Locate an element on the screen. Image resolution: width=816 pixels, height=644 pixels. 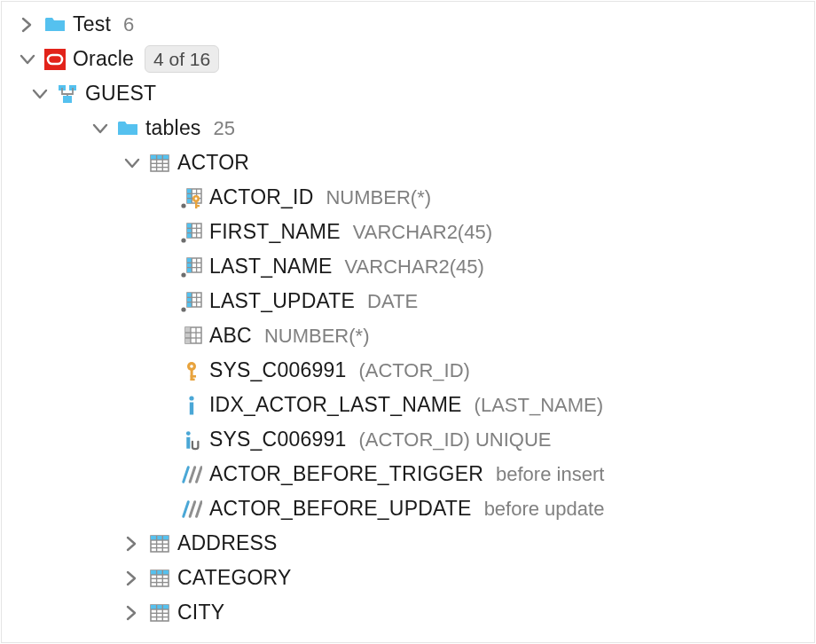
tree-item-index-lastname: IDX_ACTOR_LAST_NAME (LAST_NAME) is located at coordinates (410, 404).